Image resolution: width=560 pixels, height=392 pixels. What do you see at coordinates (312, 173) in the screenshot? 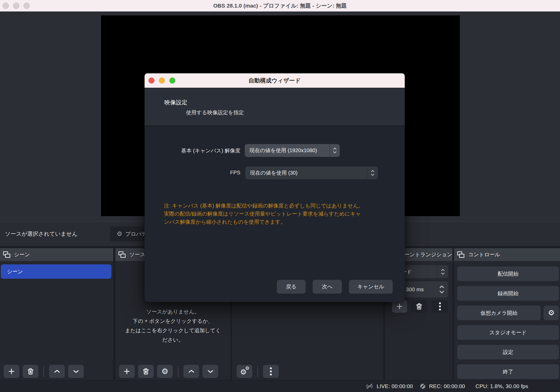
I see `fps-select: 現在の値を使用 (30)` at bounding box center [312, 173].